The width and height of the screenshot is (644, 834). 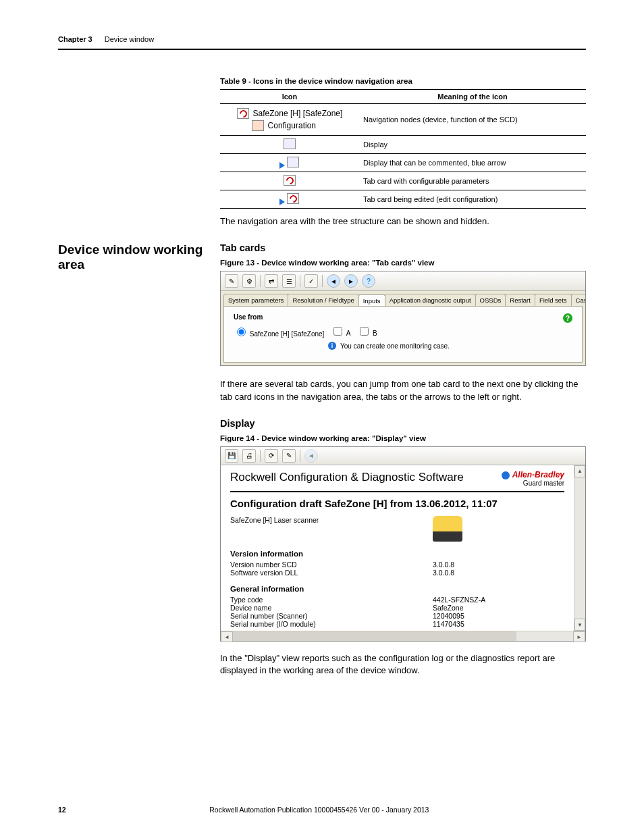 What do you see at coordinates (311, 456) in the screenshot?
I see `nav-button: ◄` at bounding box center [311, 456].